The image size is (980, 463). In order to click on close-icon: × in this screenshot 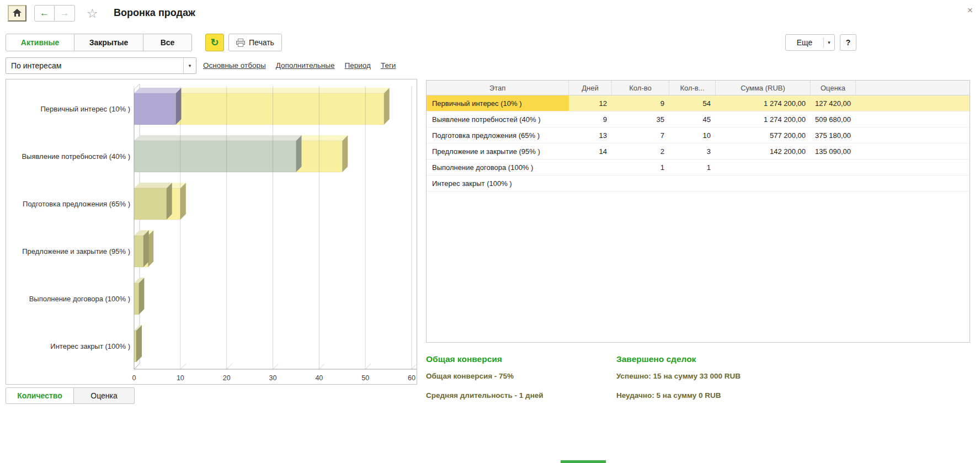, I will do `click(970, 10)`.